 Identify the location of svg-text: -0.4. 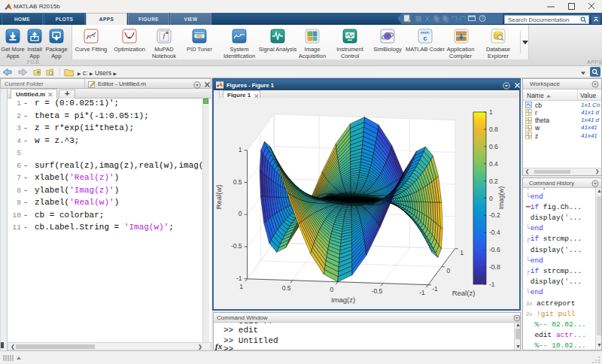
(495, 232).